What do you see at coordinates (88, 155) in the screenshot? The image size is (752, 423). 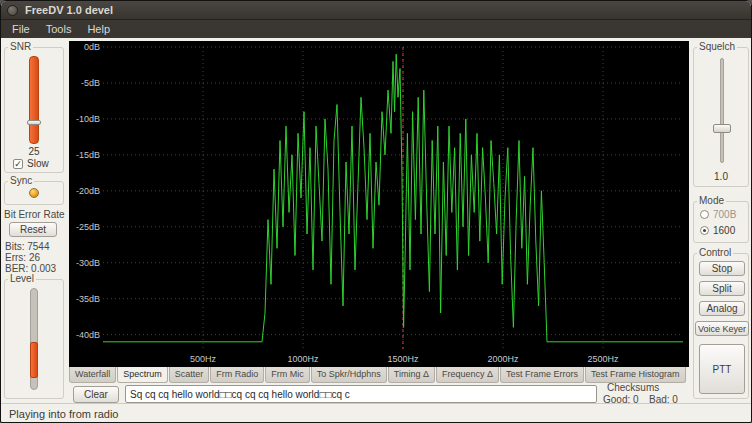 I see `svg-text: -15dB` at bounding box center [88, 155].